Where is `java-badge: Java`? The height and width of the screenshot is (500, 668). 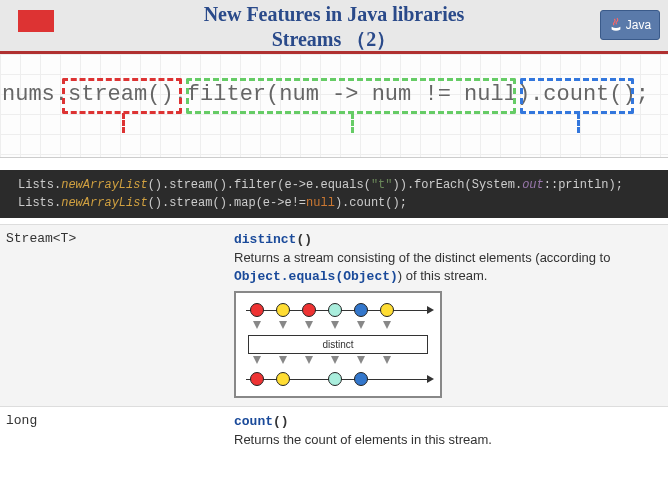 java-badge: Java is located at coordinates (630, 25).